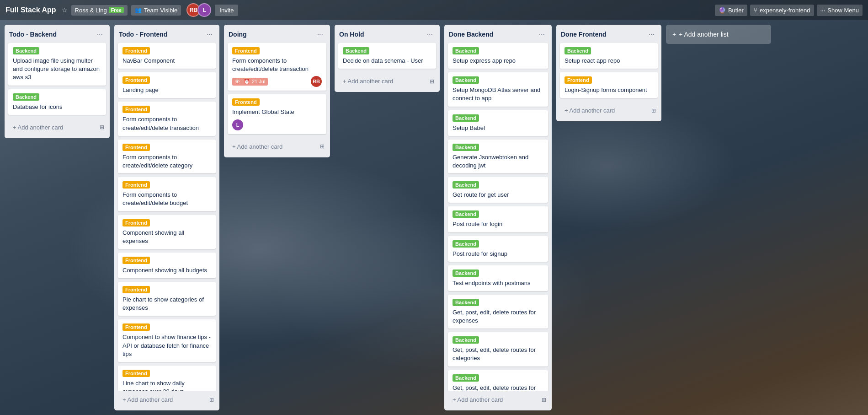  I want to click on avatars-group: RB L, so click(199, 10).